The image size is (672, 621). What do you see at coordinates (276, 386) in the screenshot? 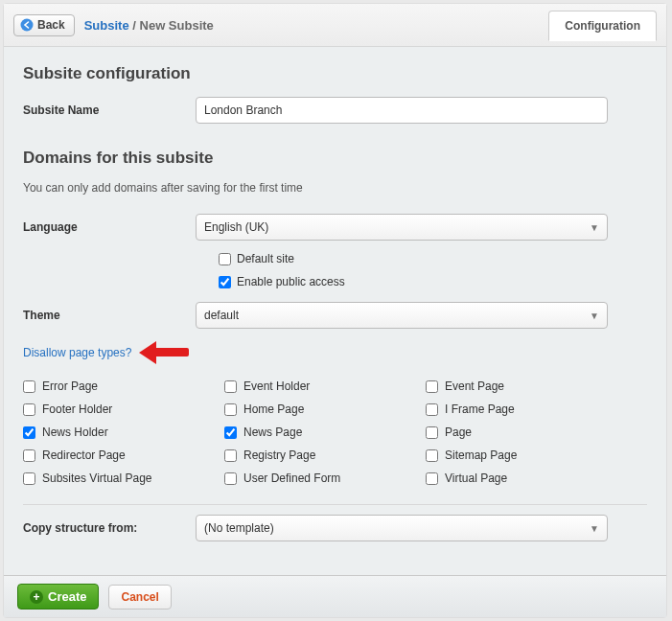
I see `page-type-label: Event Holder` at bounding box center [276, 386].